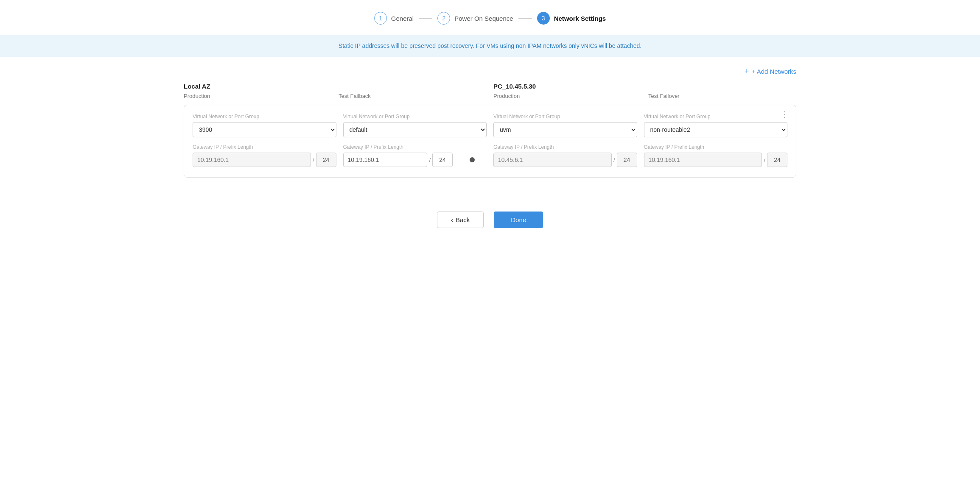 The image size is (980, 490). Describe the element at coordinates (568, 86) in the screenshot. I see `pc-title: PC_10.45.5.30` at that location.